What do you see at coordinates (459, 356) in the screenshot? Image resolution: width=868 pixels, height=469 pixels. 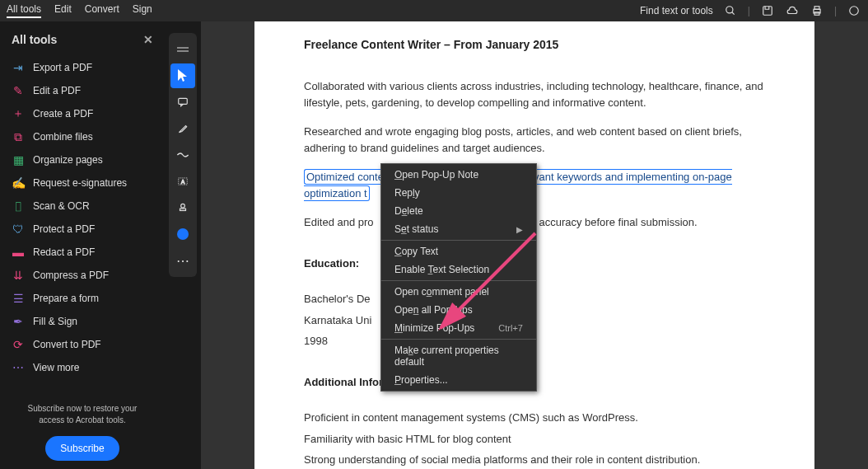 I see `ctx-make-default: Make current properties defaultMake curr…` at bounding box center [459, 356].